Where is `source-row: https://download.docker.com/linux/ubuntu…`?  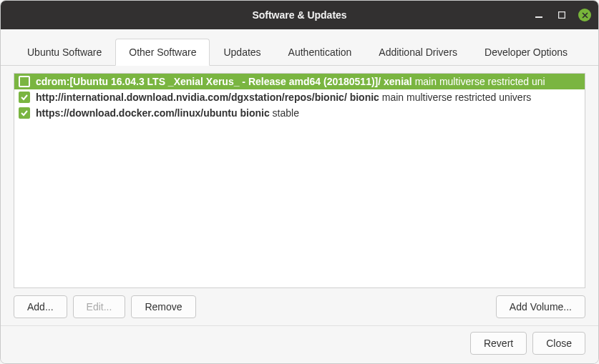 source-row: https://download.docker.com/linux/ubuntu… is located at coordinates (299, 113).